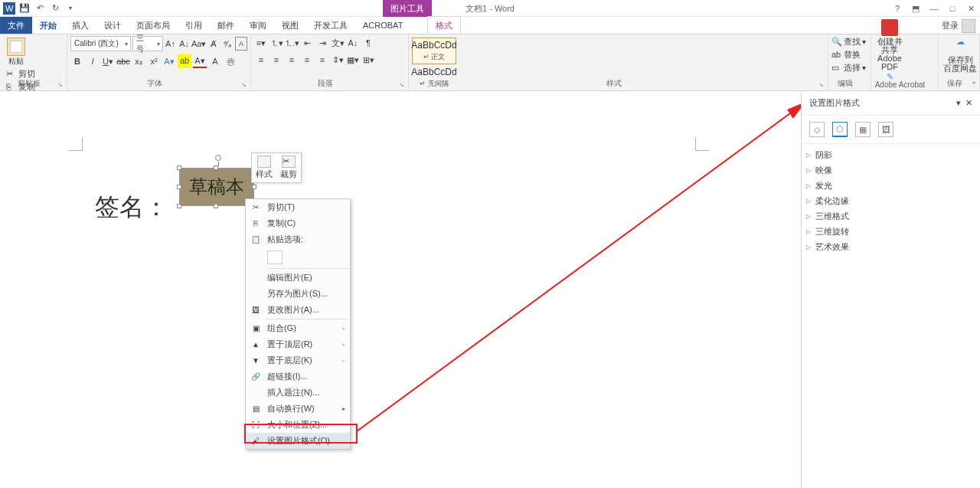 This screenshot has width=980, height=488. What do you see at coordinates (48, 25) in the screenshot?
I see `tab-home: 开始` at bounding box center [48, 25].